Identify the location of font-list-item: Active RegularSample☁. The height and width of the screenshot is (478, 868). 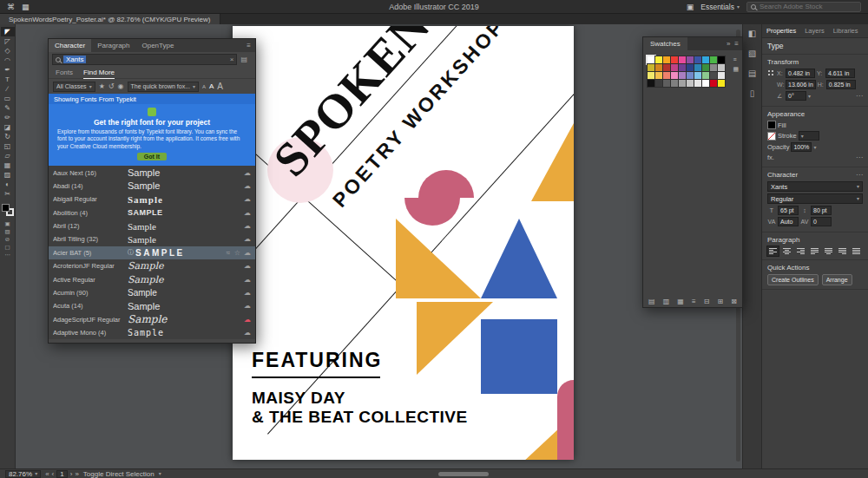
(152, 279).